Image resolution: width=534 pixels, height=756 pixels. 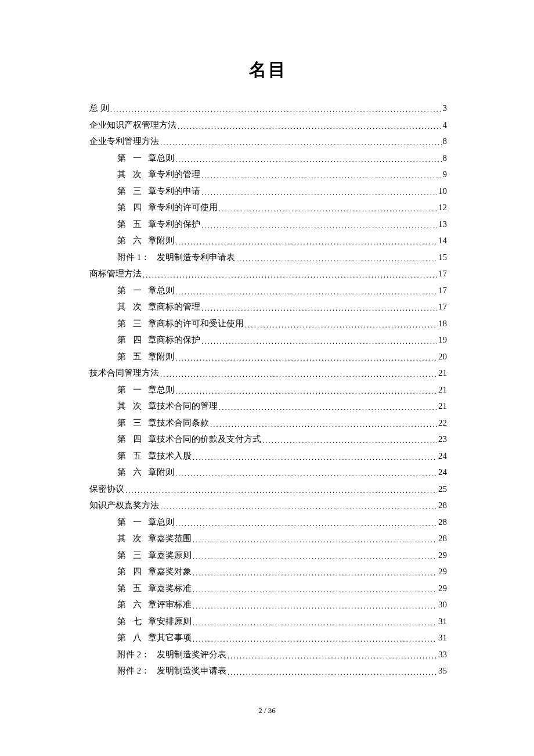 I want to click on toc-page-number: 22, so click(x=442, y=423).